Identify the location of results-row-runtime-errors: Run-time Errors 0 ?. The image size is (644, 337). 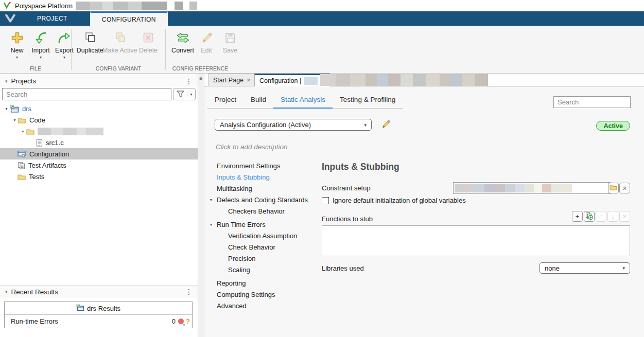
(98, 321).